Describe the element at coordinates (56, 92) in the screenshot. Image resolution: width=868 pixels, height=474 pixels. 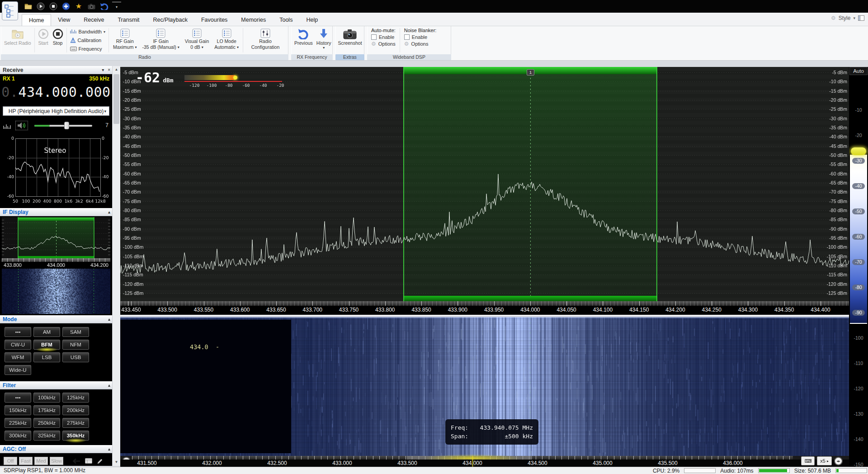
I see `frequency-display: 0.434.000.000` at that location.